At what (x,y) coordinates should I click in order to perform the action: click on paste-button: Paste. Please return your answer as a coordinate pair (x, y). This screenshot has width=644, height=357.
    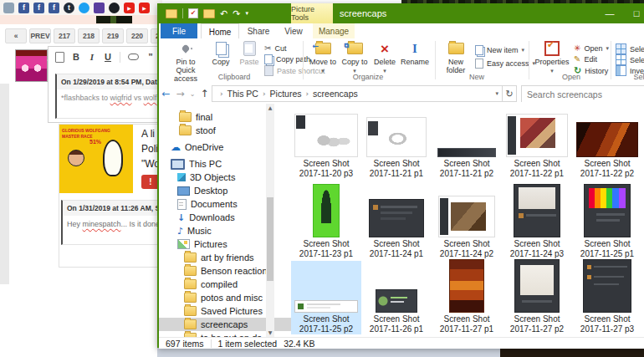
    Looking at the image, I should click on (249, 54).